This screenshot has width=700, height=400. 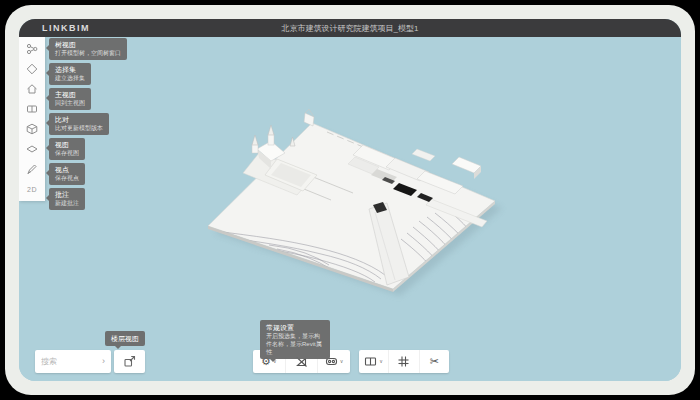 What do you see at coordinates (79, 124) in the screenshot?
I see `tooltip-compare: 比对 比对更新模型版本` at bounding box center [79, 124].